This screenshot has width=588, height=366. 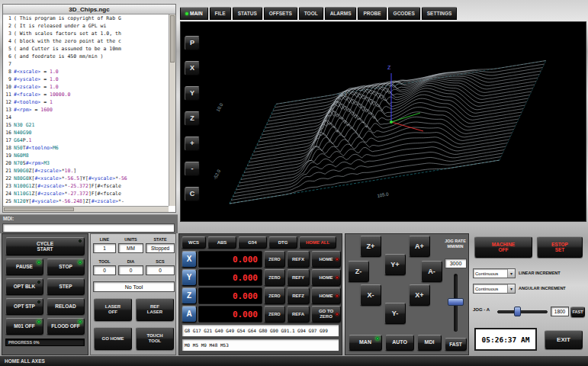 I want to click on touch-tool-button: TOUCH TOOL, so click(x=155, y=339).